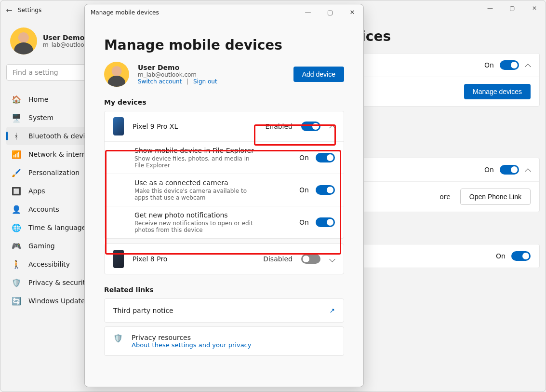 Image resolution: width=546 pixels, height=392 pixels. Describe the element at coordinates (49, 264) in the screenshot. I see `nav-label: Accessibility` at that location.